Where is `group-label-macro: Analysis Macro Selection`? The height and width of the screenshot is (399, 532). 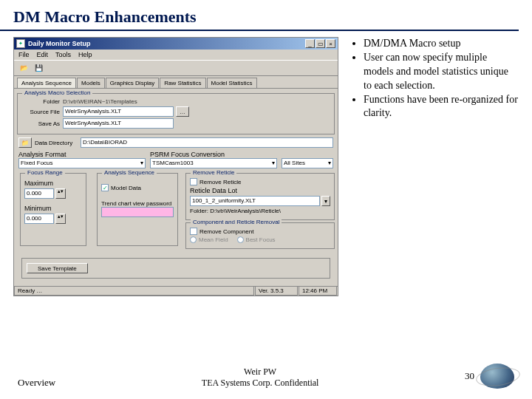
group-label-macro: Analysis Macro Selection is located at coordinates (58, 93).